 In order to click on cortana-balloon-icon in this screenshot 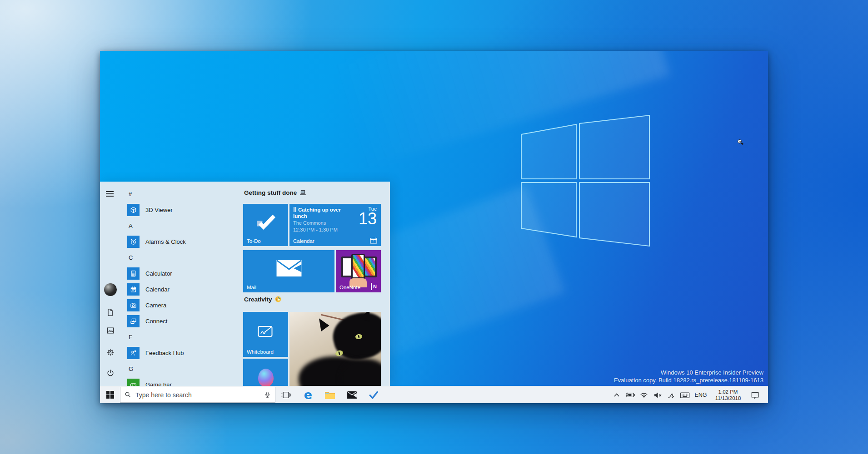, I will do `click(266, 377)`.